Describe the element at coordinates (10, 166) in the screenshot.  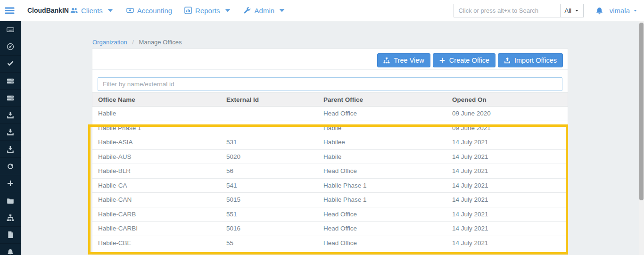
I see `refresh-icon` at that location.